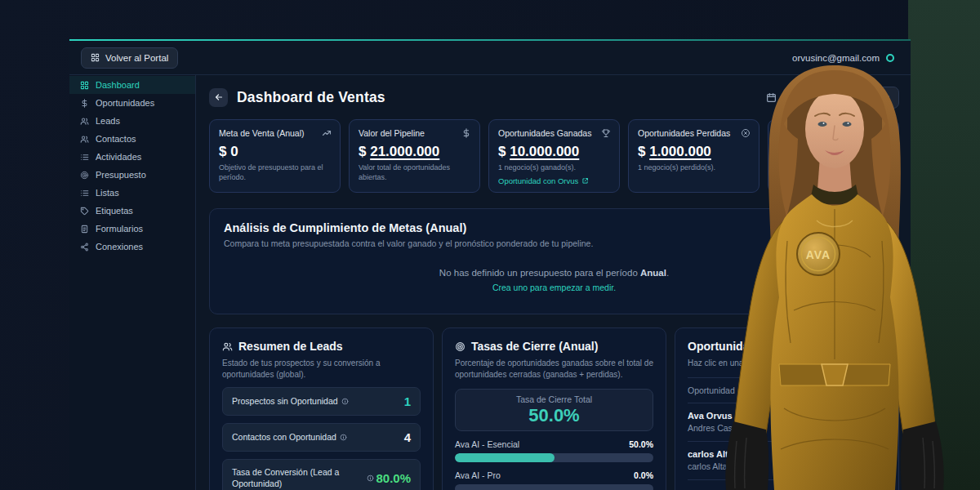 The width and height of the screenshot is (980, 490). I want to click on bar-label: Ava AI - Pro, so click(478, 475).